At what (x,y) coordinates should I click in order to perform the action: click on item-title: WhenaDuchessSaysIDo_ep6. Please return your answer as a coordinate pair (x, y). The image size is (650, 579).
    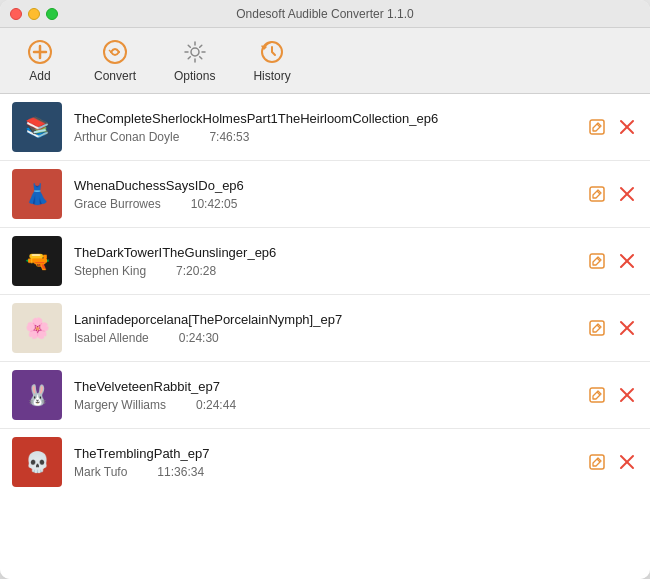
    Looking at the image, I should click on (324, 186).